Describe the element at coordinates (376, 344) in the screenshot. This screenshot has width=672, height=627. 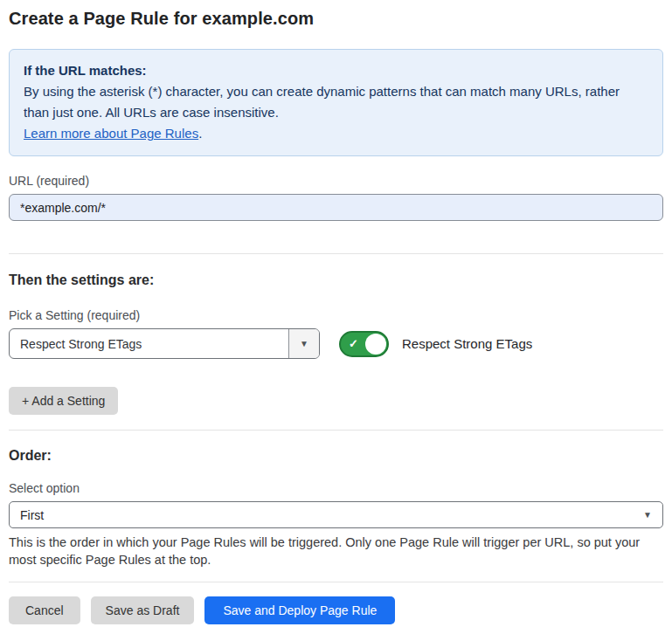
I see `toggle-knob` at that location.